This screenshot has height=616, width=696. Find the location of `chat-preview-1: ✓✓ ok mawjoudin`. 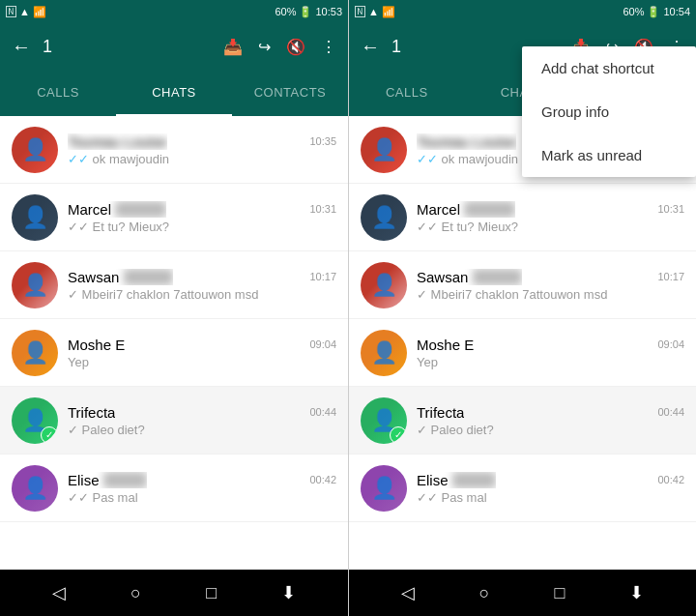

chat-preview-1: ✓✓ ok mawjoudin is located at coordinates (202, 159).